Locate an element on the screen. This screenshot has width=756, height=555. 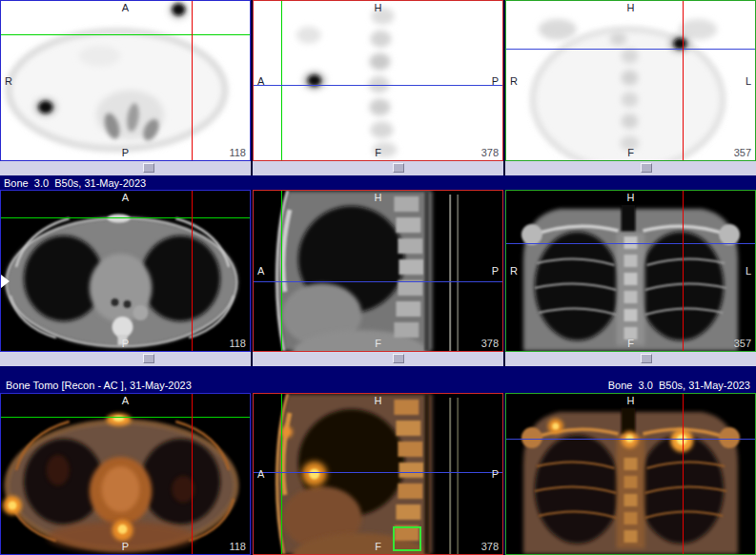
ct-sagittal-image is located at coordinates (378, 271).